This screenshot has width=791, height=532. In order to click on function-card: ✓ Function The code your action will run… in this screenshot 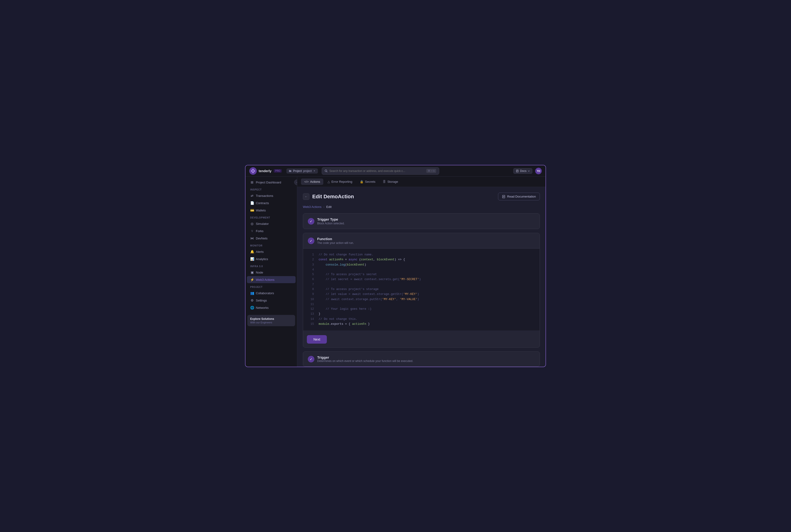, I will do `click(421, 290)`.